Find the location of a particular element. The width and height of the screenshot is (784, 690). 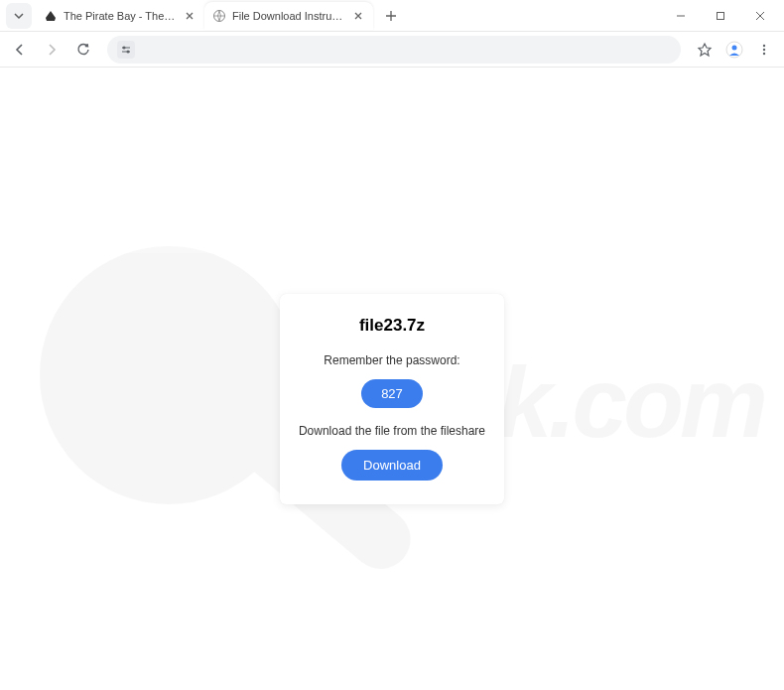

download-card: file23.7z Remember the password: 827 Dow… is located at coordinates (392, 399).